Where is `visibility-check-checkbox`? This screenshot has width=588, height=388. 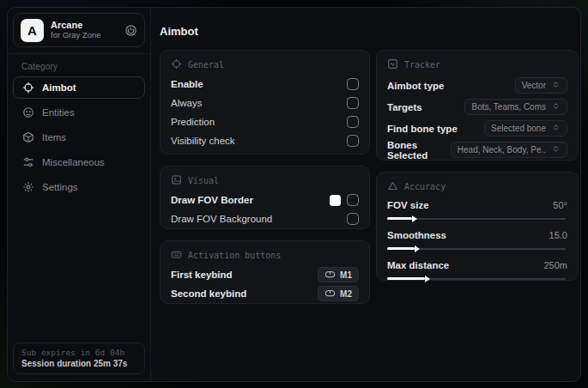
visibility-check-checkbox is located at coordinates (353, 141).